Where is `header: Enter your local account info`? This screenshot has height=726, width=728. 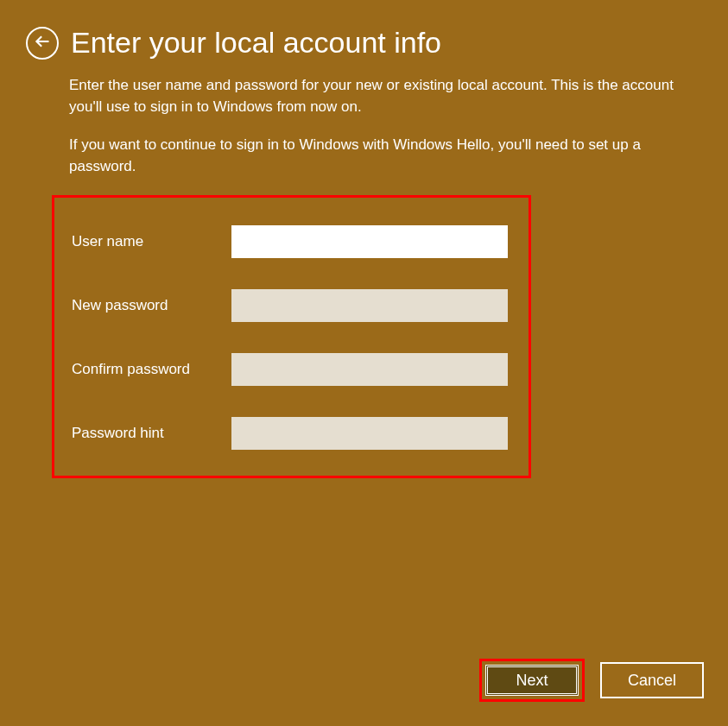 header: Enter your local account info is located at coordinates (364, 29).